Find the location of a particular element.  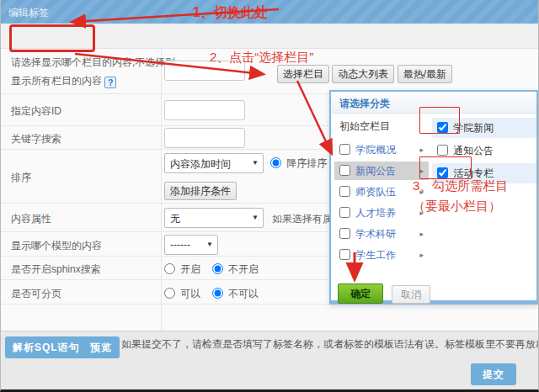

row-empty is located at coordinates (270, 318).